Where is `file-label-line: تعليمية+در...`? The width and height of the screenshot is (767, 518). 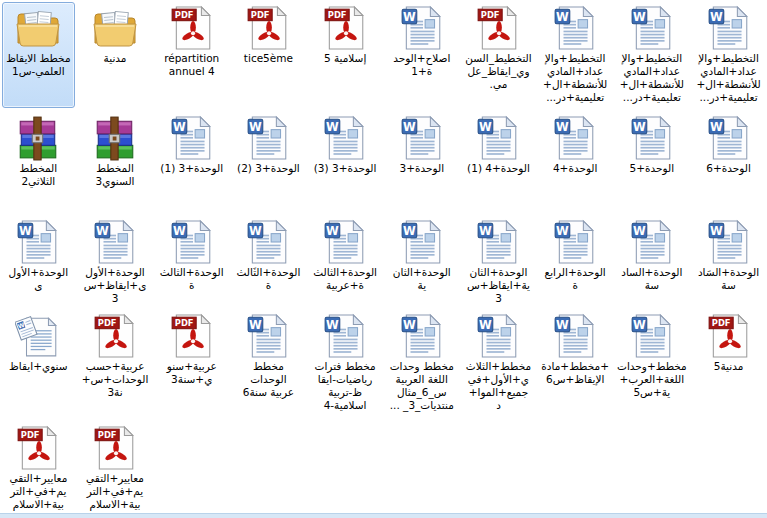
file-label-line: تعليمية+در... is located at coordinates (652, 98).